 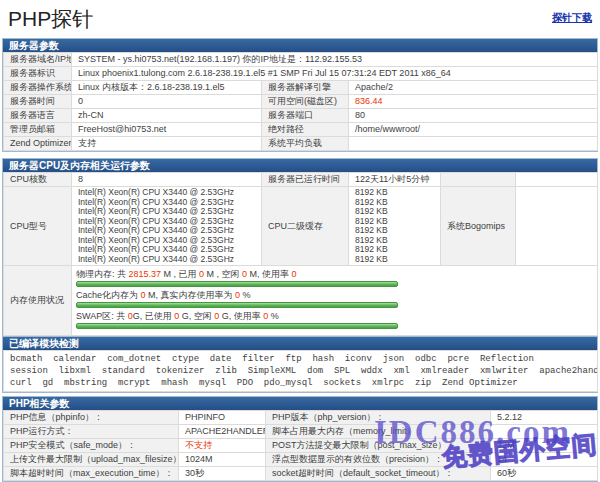 What do you see at coordinates (378, 432) in the screenshot?
I see `label-cell: 脚本占用最大内存（memory_limit）：` at bounding box center [378, 432].